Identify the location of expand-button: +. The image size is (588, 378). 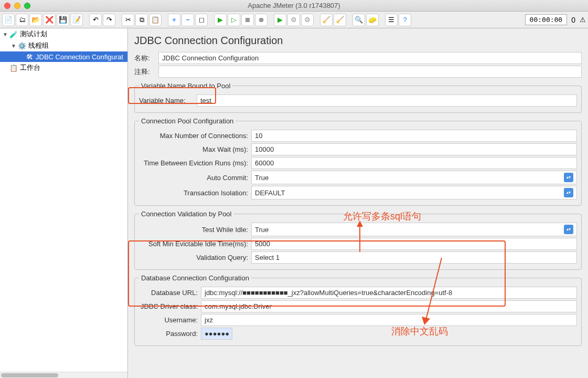
(174, 20).